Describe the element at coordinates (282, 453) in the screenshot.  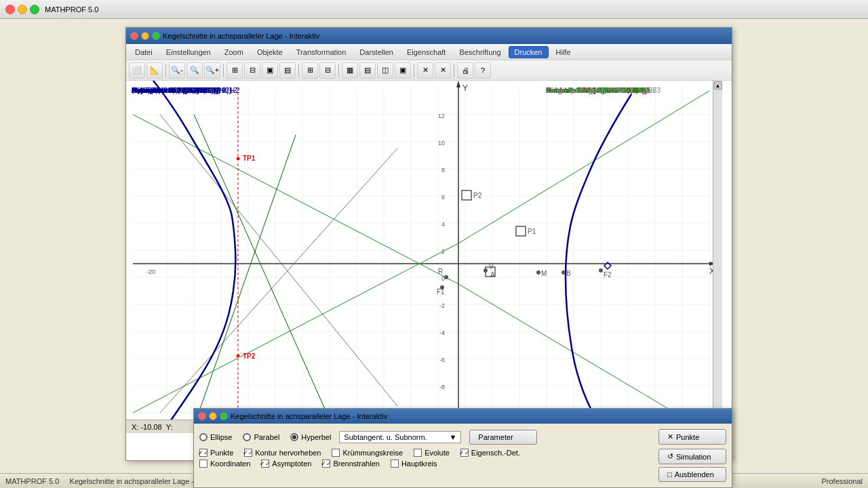
I see `cb-kontur: ✓ Kontur hervorheben` at that location.